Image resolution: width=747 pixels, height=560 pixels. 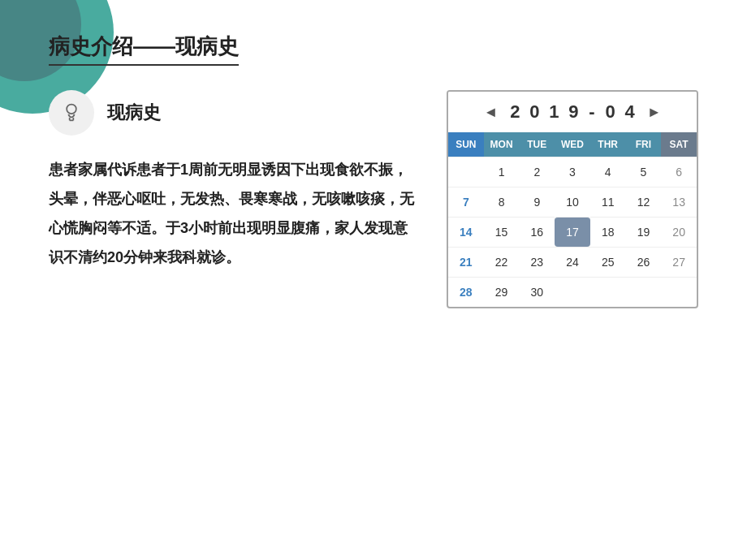 I want to click on calendar-header: ◄ 2 0 1 9 - 0 4 ►, so click(x=572, y=112).